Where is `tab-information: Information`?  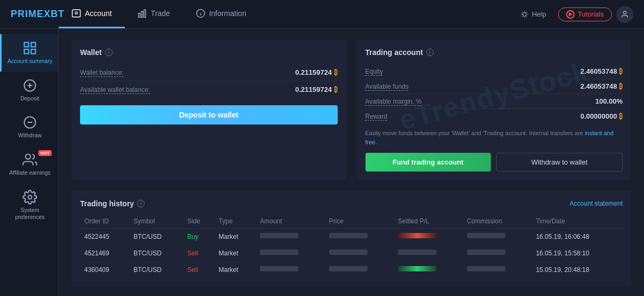
tab-information: Information is located at coordinates (221, 14).